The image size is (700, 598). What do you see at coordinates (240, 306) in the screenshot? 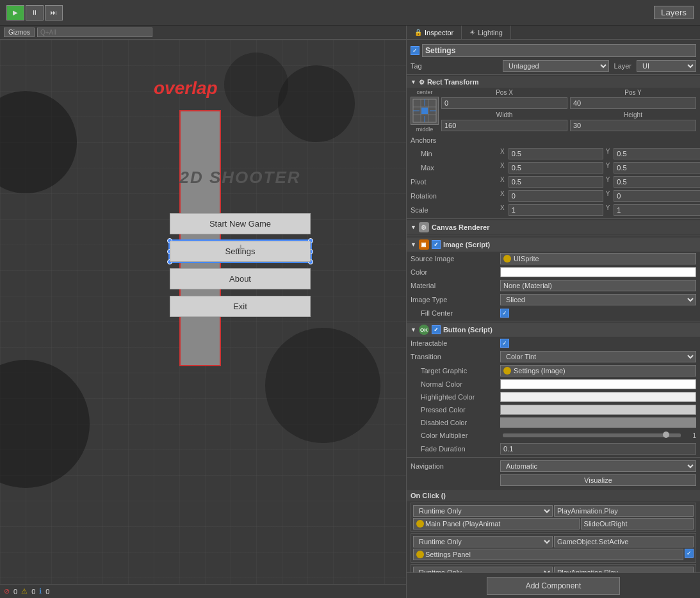
I see `exit-button: Exit` at bounding box center [240, 306].